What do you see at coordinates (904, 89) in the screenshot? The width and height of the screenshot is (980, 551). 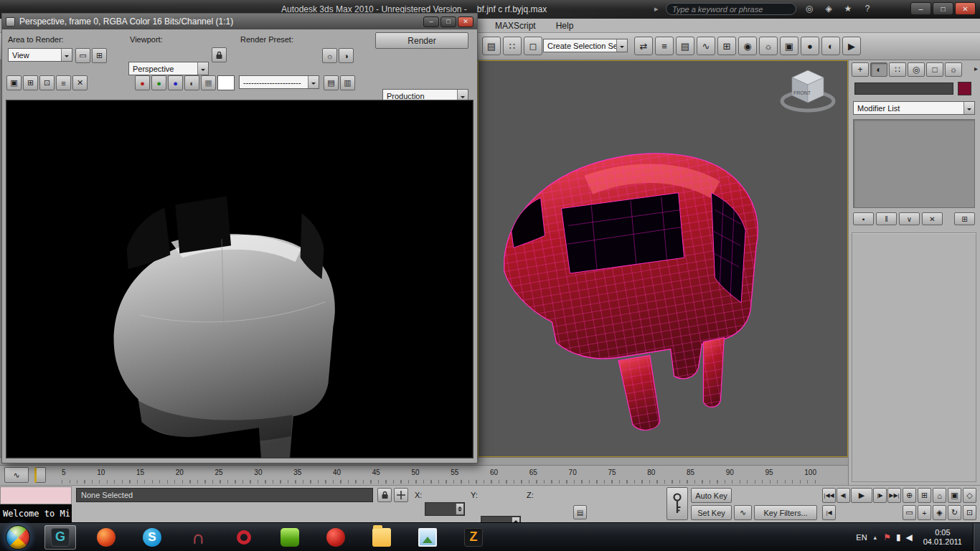 I see `object-name-input` at bounding box center [904, 89].